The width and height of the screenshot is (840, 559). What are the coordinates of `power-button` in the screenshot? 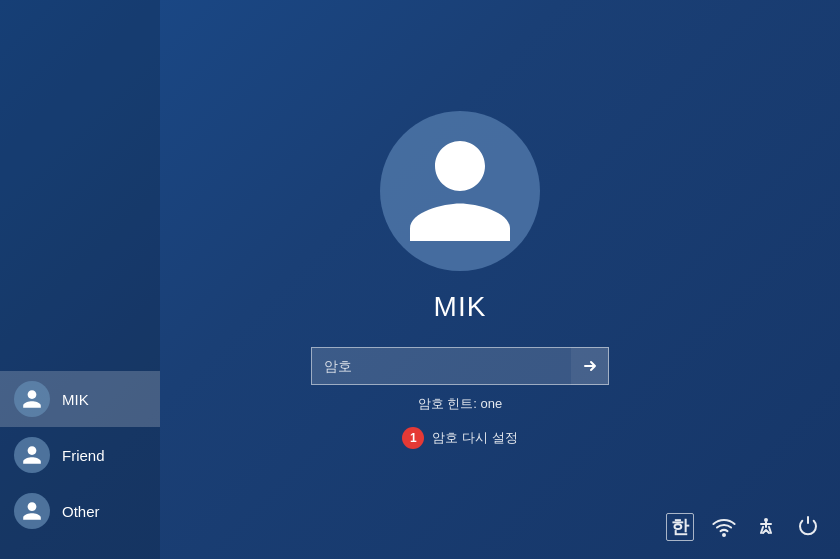 It's located at (808, 527).